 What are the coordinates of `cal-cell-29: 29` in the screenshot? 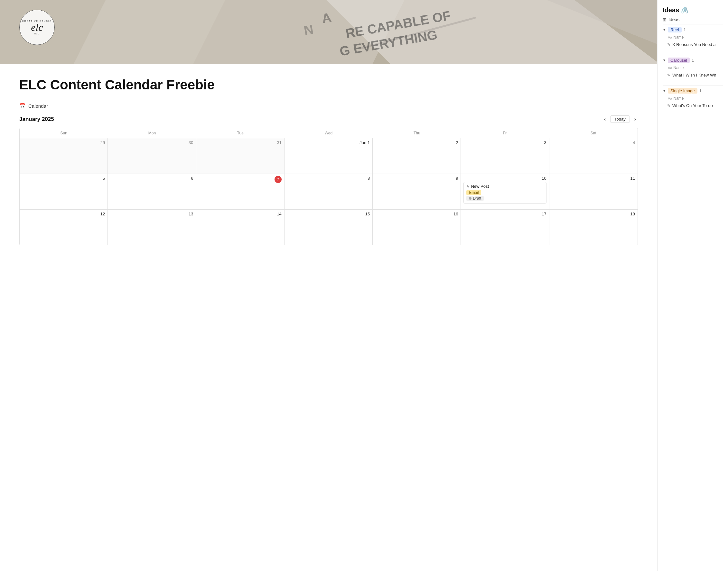 It's located at (64, 156).